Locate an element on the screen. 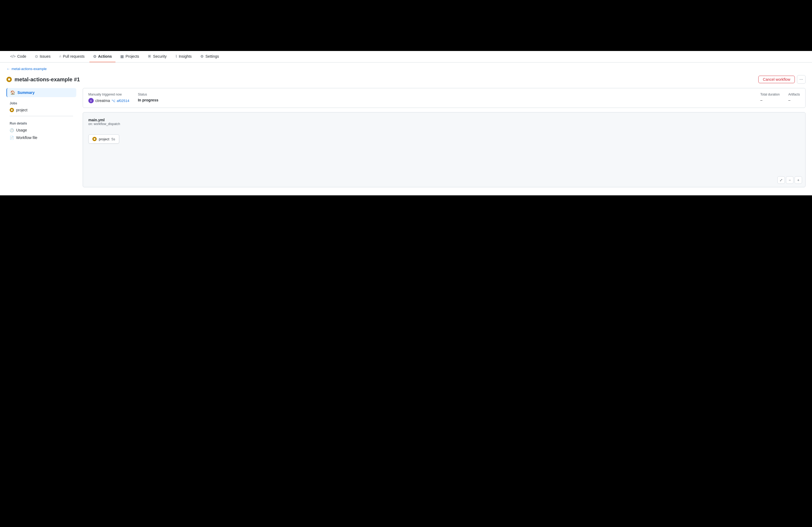  sidebar-job-item-project: project is located at coordinates (42, 110).